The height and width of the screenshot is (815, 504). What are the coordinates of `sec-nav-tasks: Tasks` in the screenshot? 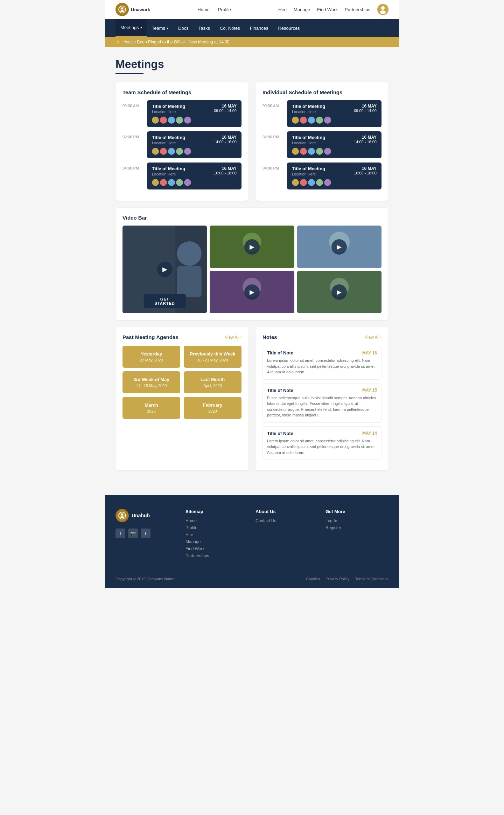 It's located at (204, 28).